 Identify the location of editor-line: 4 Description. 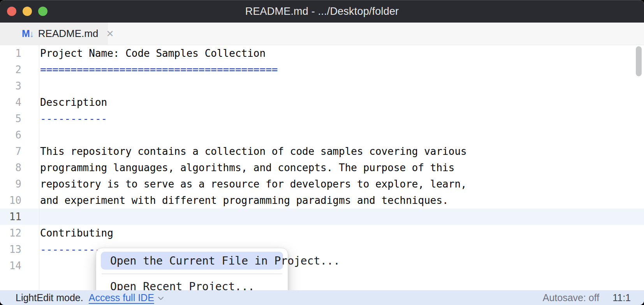
(322, 102).